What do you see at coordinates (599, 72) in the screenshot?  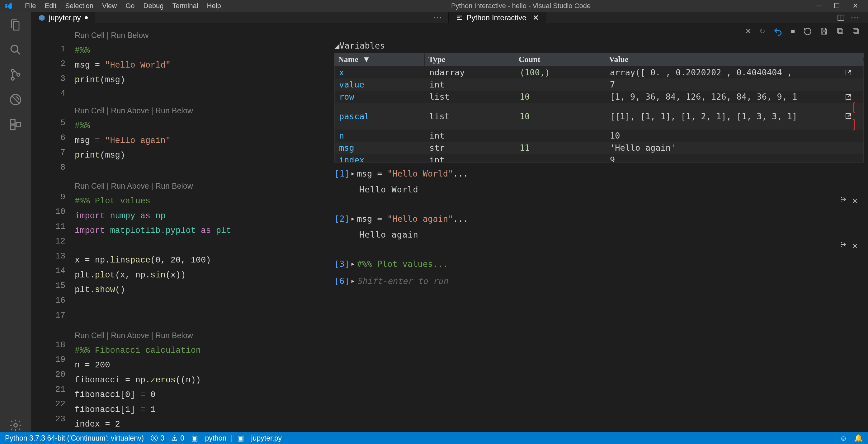 I see `variable-row: xndarray(100,)array([ 0. , 0.2020202 , 0…` at bounding box center [599, 72].